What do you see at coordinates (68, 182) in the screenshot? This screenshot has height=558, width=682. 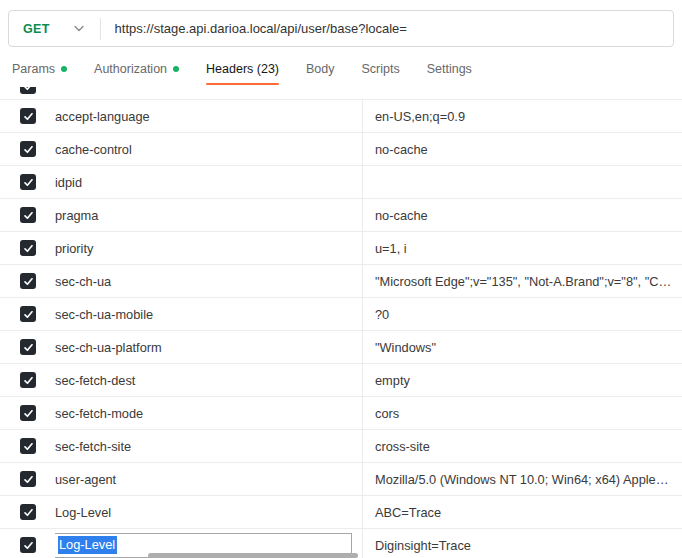 I see `header-key: idpid` at bounding box center [68, 182].